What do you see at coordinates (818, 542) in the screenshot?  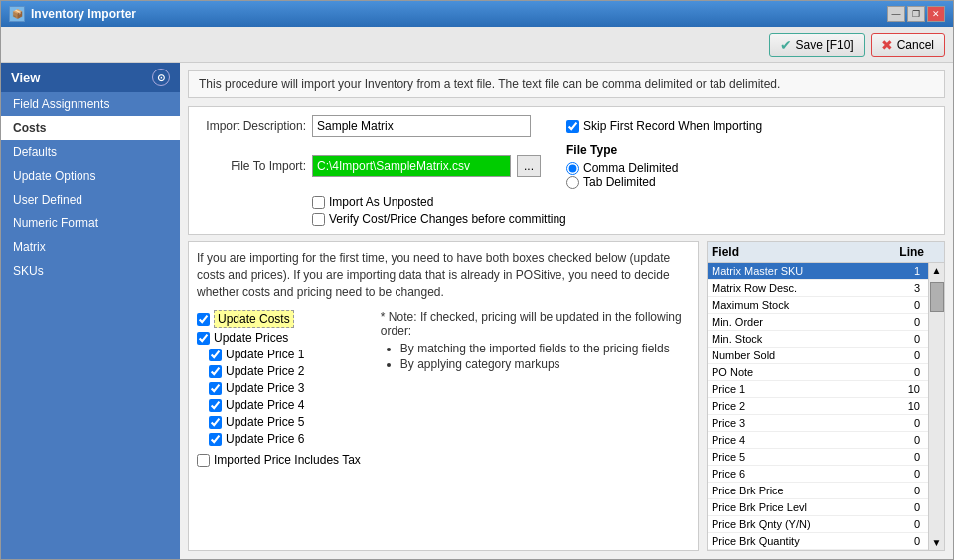 I see `table-row: Price Brk Quantity0` at bounding box center [818, 542].